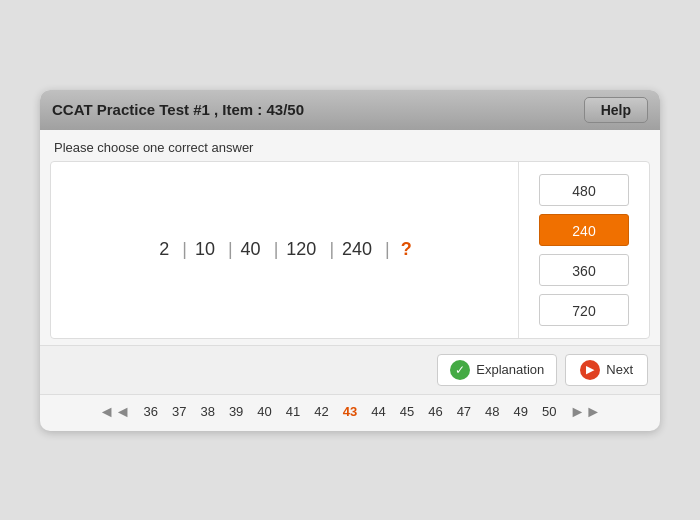 Image resolution: width=700 pixels, height=520 pixels. I want to click on seq-item-5: 240, so click(357, 250).